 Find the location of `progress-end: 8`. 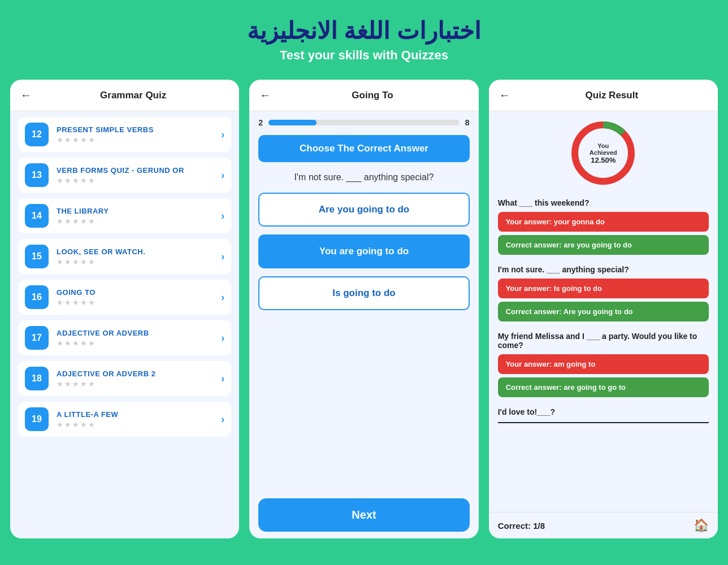

progress-end: 8 is located at coordinates (467, 123).